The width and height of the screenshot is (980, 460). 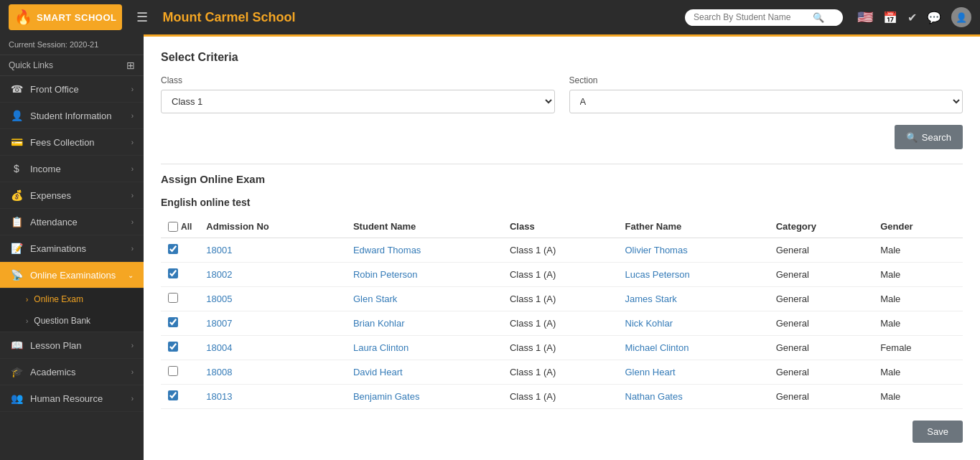 What do you see at coordinates (219, 347) in the screenshot?
I see `admission-no-link: 18004` at bounding box center [219, 347].